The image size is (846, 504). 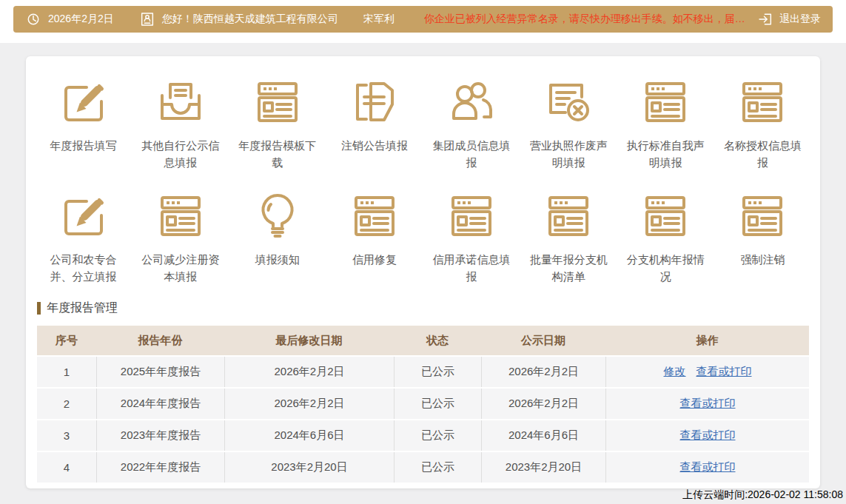 I want to click on doc-x-icon, so click(x=568, y=102).